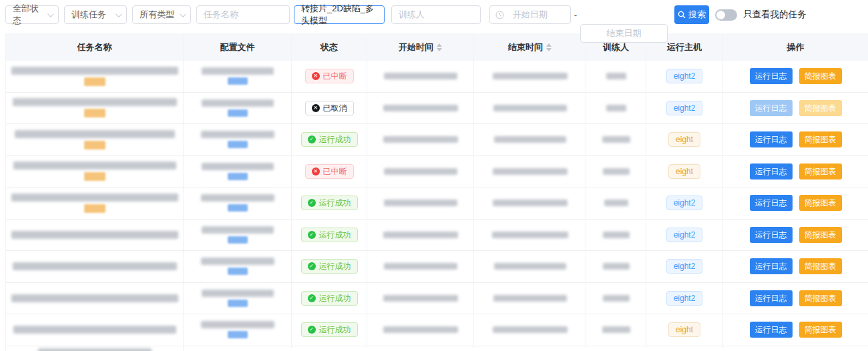 The width and height of the screenshot is (868, 351). Describe the element at coordinates (339, 15) in the screenshot. I see `task-search-value: 转接片_2D缺陷_多头模型` at that location.